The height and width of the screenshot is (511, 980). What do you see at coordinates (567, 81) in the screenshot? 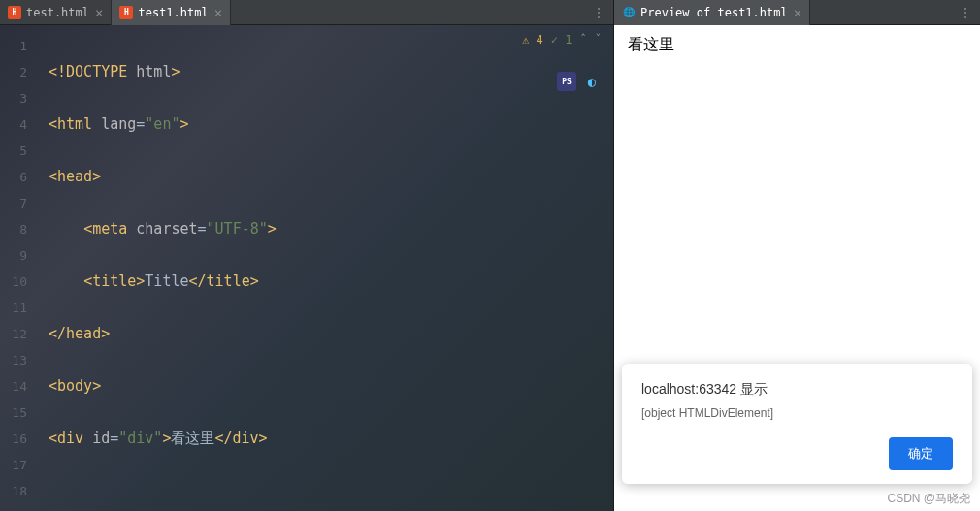
I see `ps-browser-icon: PS` at bounding box center [567, 81].